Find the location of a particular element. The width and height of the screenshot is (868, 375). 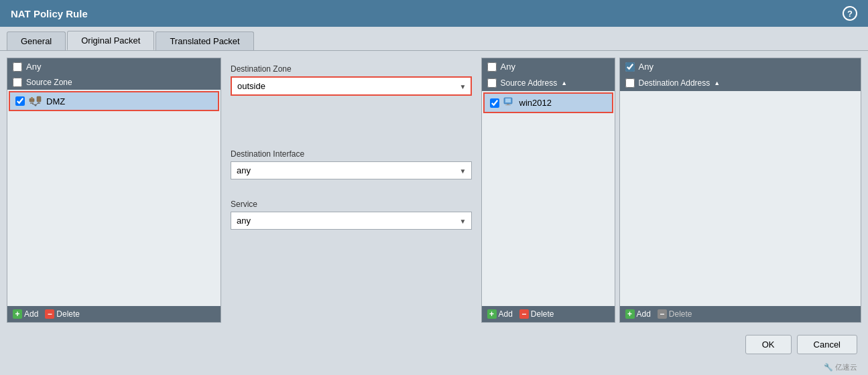

source-address-column-header: Source Address ▲ is located at coordinates (548, 83).